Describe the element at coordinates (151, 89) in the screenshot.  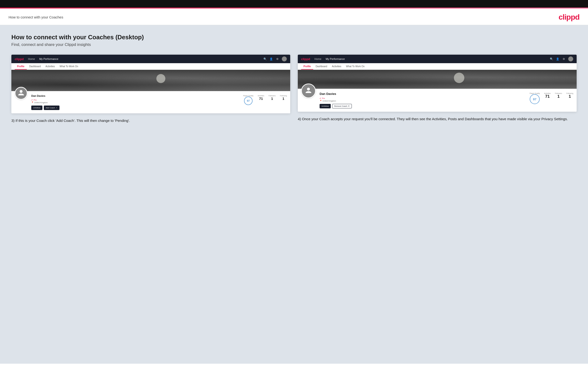
I see `screenshot-col-left: clippd Home My Performance 🔍 👤 ⚙ Profile…` at that location.